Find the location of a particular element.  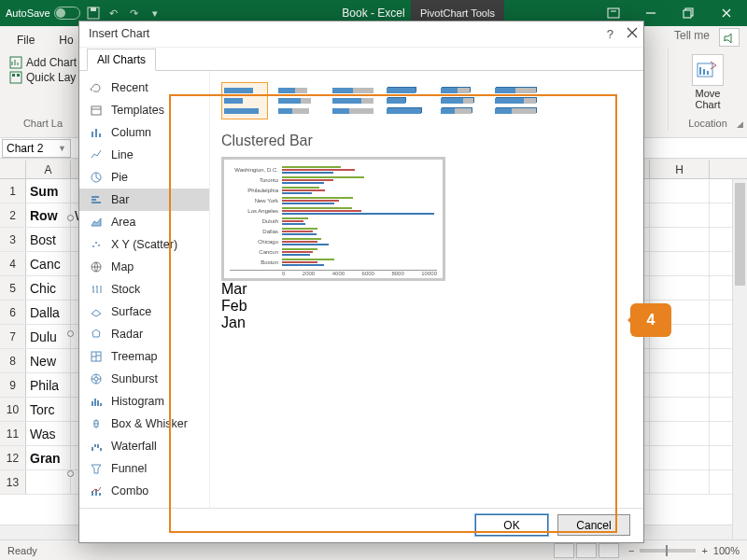

chart-category-map: Map is located at coordinates (144, 267).